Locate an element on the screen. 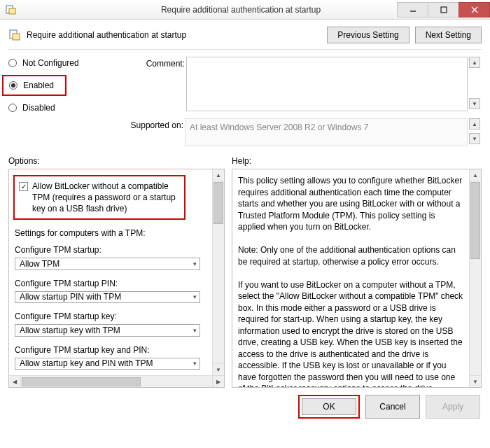  cfg-pin-label: Configure TPM startup PIN: is located at coordinates (111, 284).